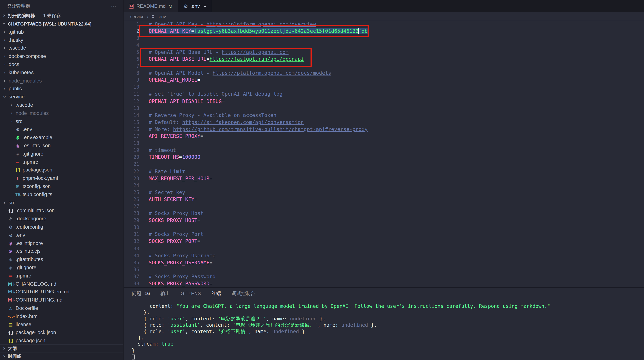 The height and width of the screenshot is (360, 644). I want to click on code-line-37: 37# Socks Proxy Password, so click(384, 277).